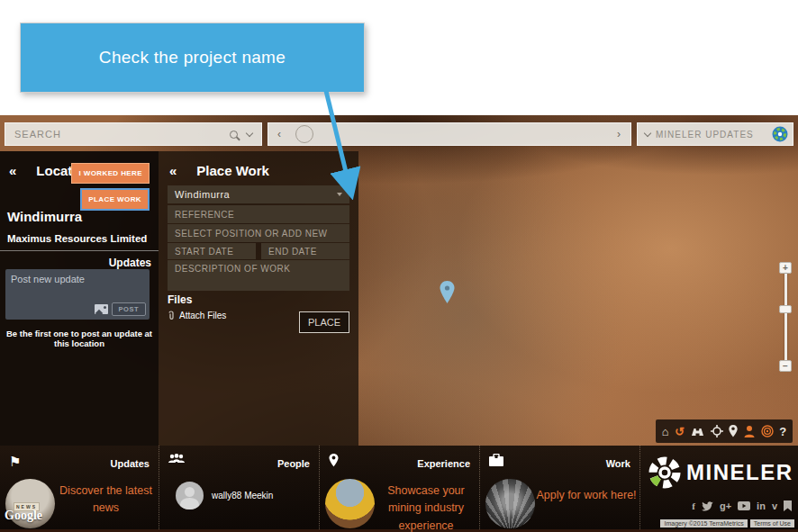  What do you see at coordinates (115, 200) in the screenshot?
I see `place-work-button: PLACE WORK` at bounding box center [115, 200].